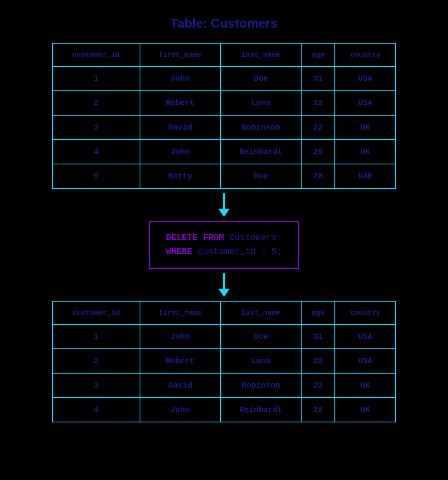  I want to click on page-title: Table: Customers, so click(224, 23).